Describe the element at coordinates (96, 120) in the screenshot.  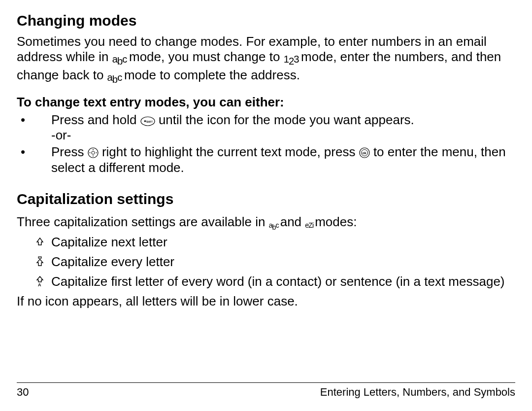
I see `text: Press and hold` at that location.